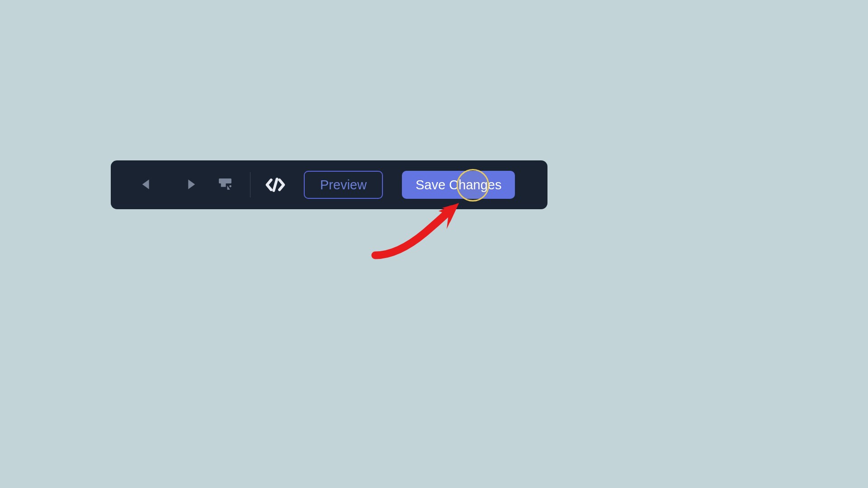 The height and width of the screenshot is (488, 868). I want to click on redo-icon, so click(188, 184).